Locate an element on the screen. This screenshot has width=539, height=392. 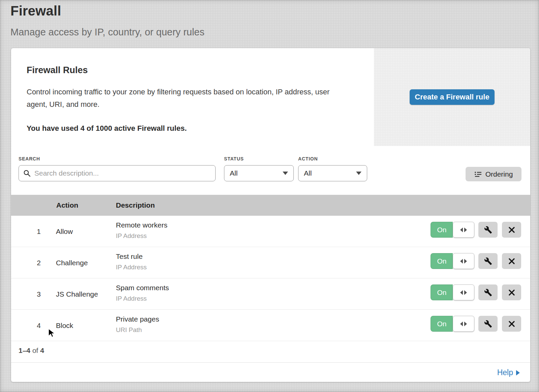
pagination-separator: of is located at coordinates (35, 351).